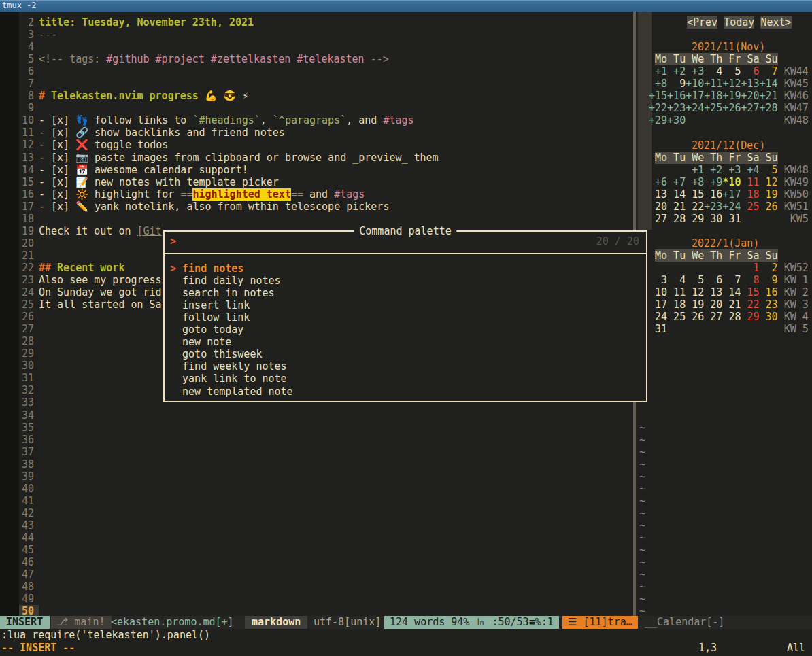 The height and width of the screenshot is (656, 812). I want to click on calendar-day: +4, so click(749, 170).